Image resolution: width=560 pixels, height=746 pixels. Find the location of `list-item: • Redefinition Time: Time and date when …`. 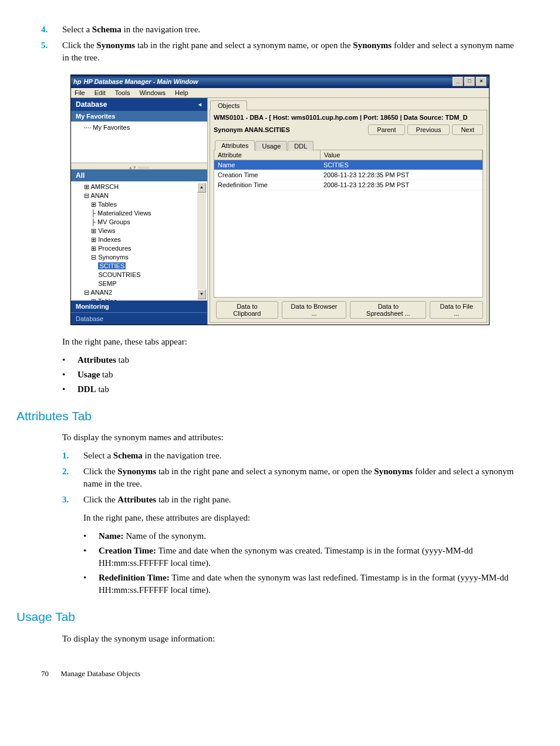

list-item: • Redefinition Time: Time and date when … is located at coordinates (301, 584).